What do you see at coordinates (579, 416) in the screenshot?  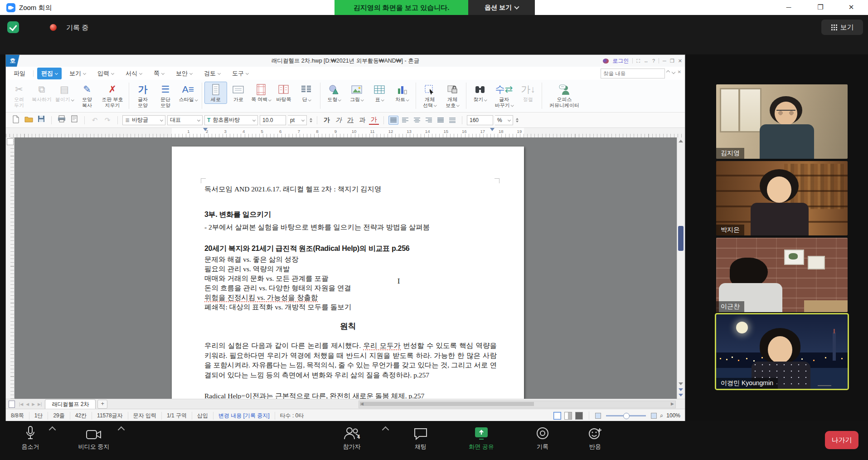 I see `view-full-icon` at bounding box center [579, 416].